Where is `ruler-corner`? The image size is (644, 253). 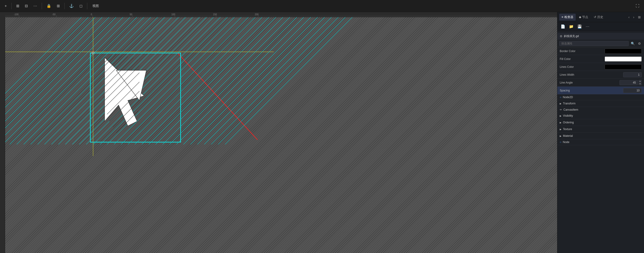
ruler-corner is located at coordinates (2, 14).